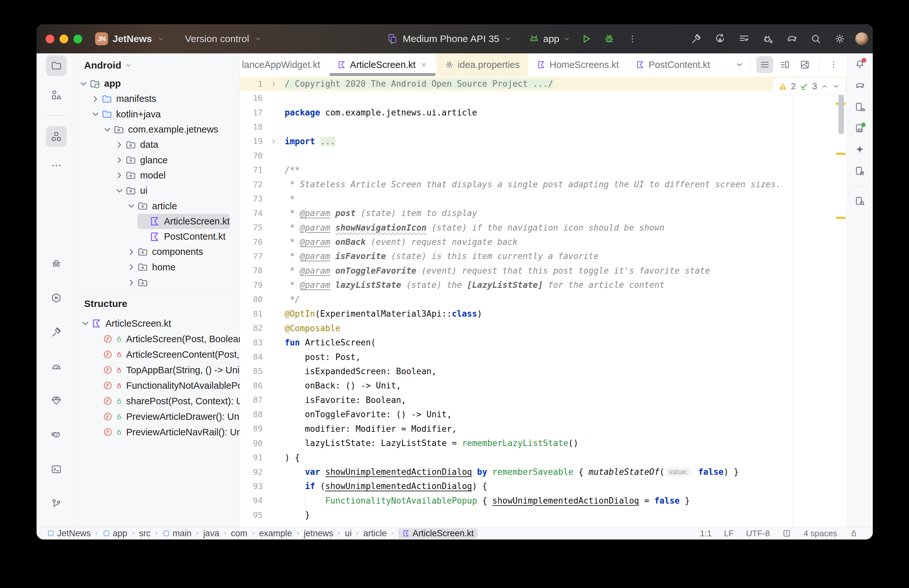 This screenshot has width=909, height=588. I want to click on code-line-95: 95 }, so click(543, 515).